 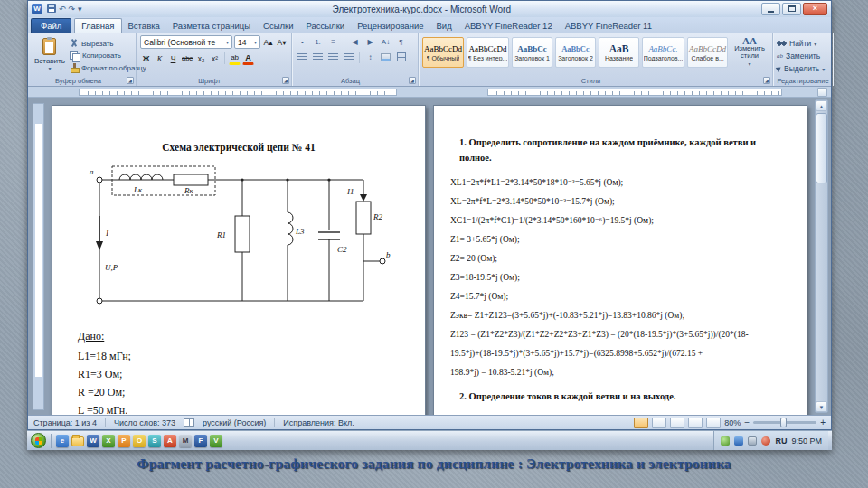 What do you see at coordinates (278, 25) in the screenshot?
I see `tab-references: Ссылки` at bounding box center [278, 25].